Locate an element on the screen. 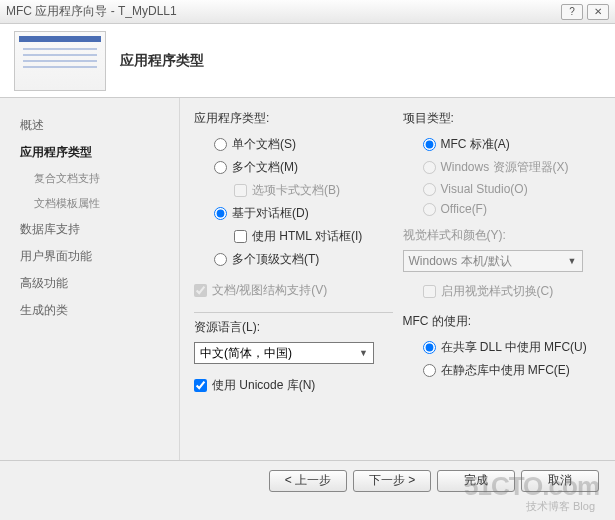 This screenshot has width=615, height=520. label-visual-style: 视觉样式和颜色(Y): is located at coordinates (502, 236).